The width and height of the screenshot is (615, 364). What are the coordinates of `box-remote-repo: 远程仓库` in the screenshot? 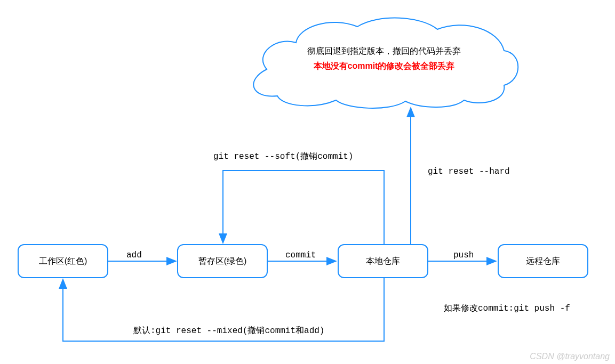 It's located at (543, 261).